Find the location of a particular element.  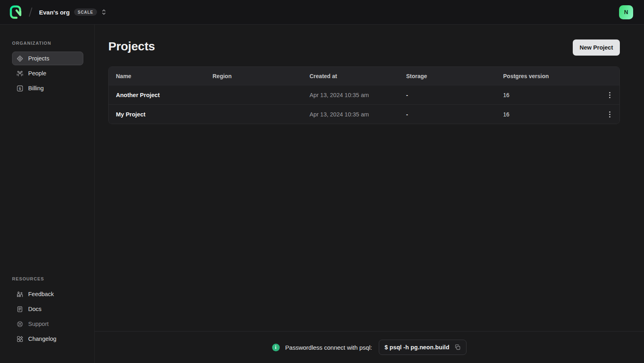

column-header-created-at: Created at is located at coordinates (358, 76).